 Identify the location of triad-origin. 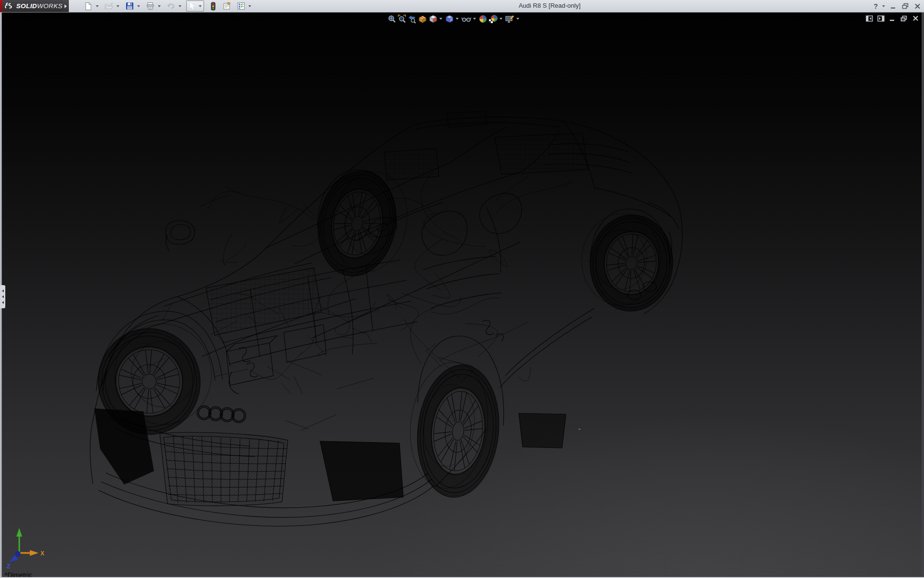
(18, 554).